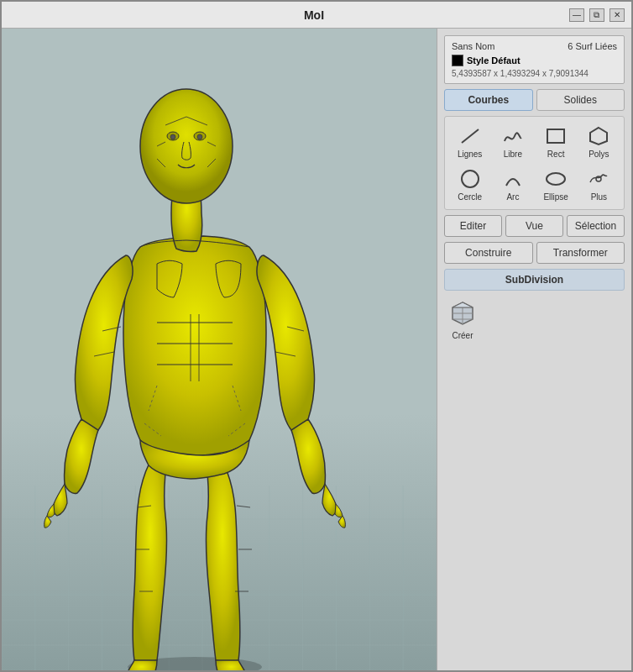  Describe the element at coordinates (513, 179) in the screenshot. I see `arc-icon` at that location.